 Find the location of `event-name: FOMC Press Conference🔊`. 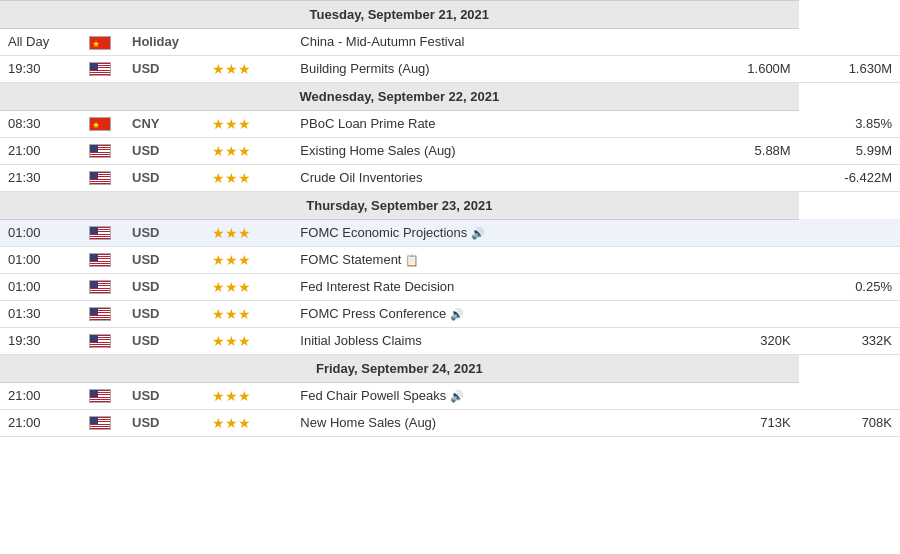

event-name: FOMC Press Conference🔊 is located at coordinates (494, 314).